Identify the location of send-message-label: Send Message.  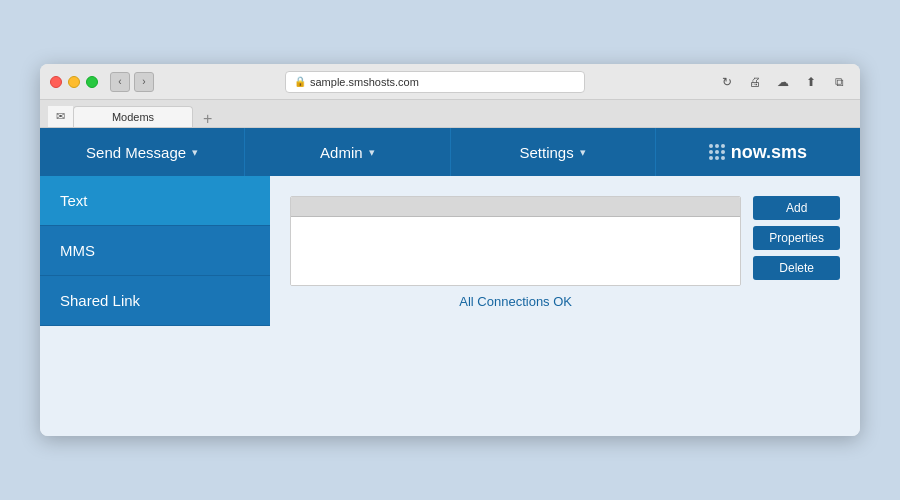
(136, 152).